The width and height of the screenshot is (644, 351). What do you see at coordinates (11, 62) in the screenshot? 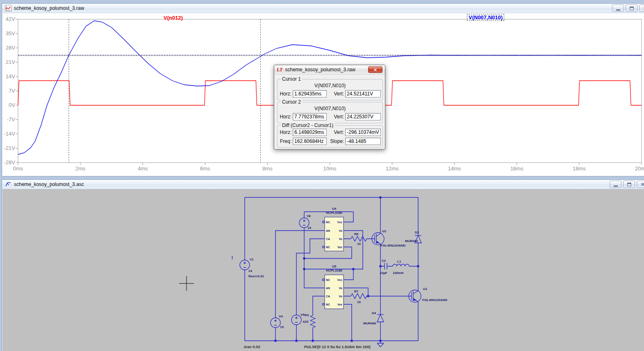
I see `y-tick-label: 21V` at bounding box center [11, 62].